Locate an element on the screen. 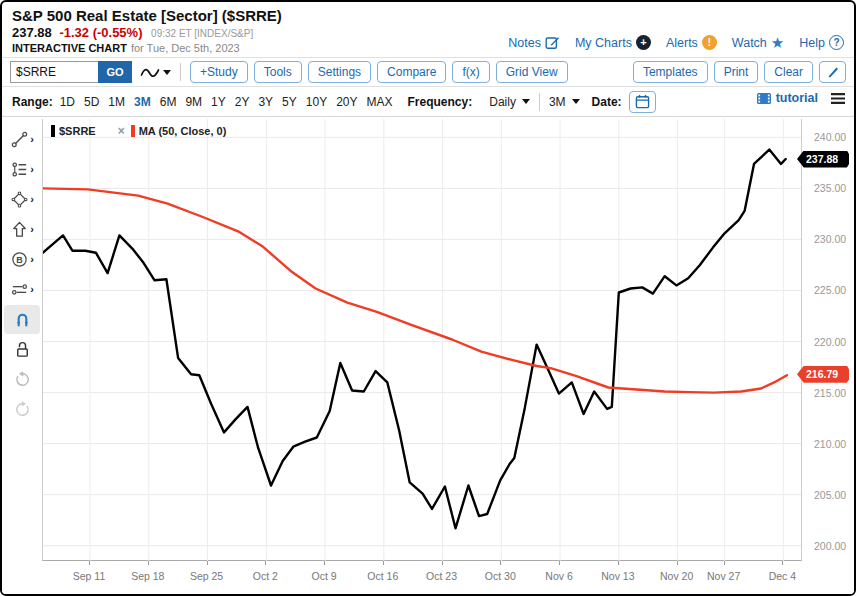  ma-price-tag: 216.79 is located at coordinates (823, 374).